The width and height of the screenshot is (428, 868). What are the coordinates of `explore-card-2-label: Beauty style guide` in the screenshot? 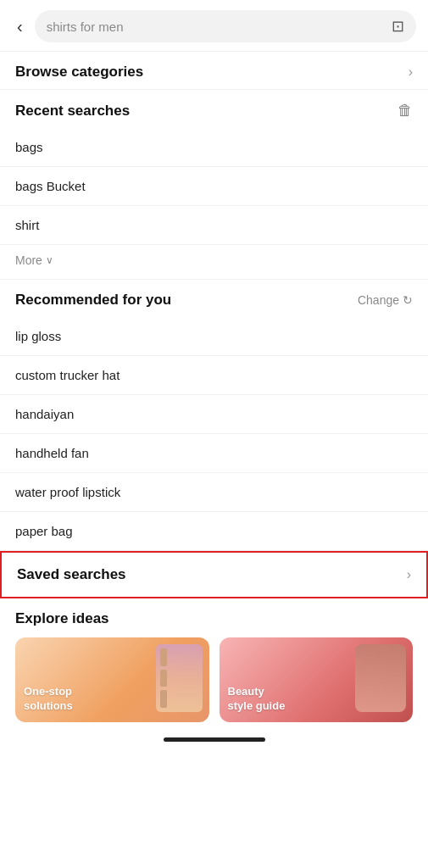 It's located at (258, 699).